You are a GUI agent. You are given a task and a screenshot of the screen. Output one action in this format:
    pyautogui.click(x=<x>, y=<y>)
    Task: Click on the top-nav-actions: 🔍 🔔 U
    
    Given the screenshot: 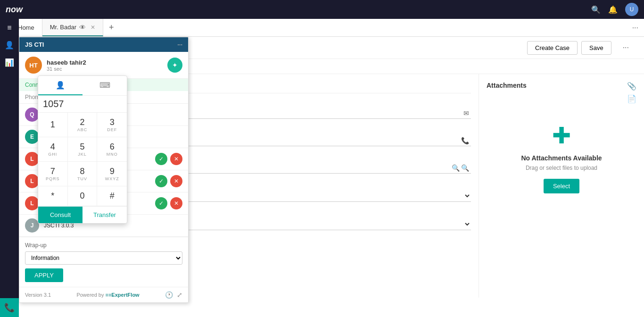 What is the action you would take?
    pyautogui.click(x=615, y=9)
    